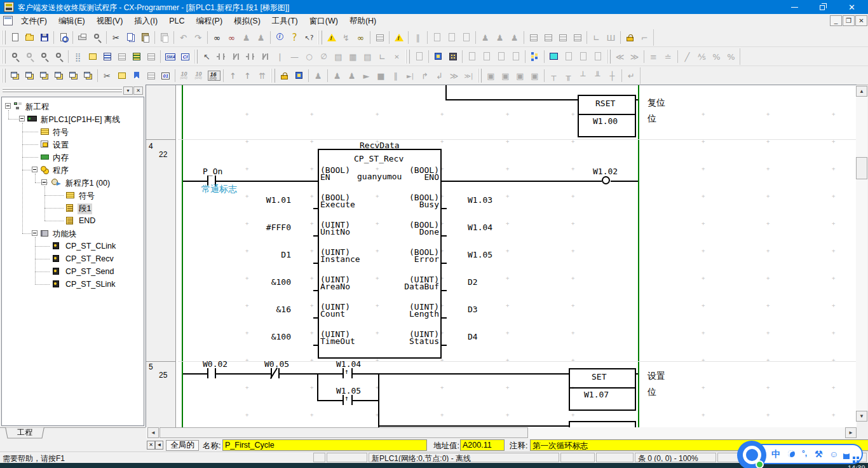 The width and height of the screenshot is (868, 468). I want to click on sim-step: ►|, so click(410, 76).